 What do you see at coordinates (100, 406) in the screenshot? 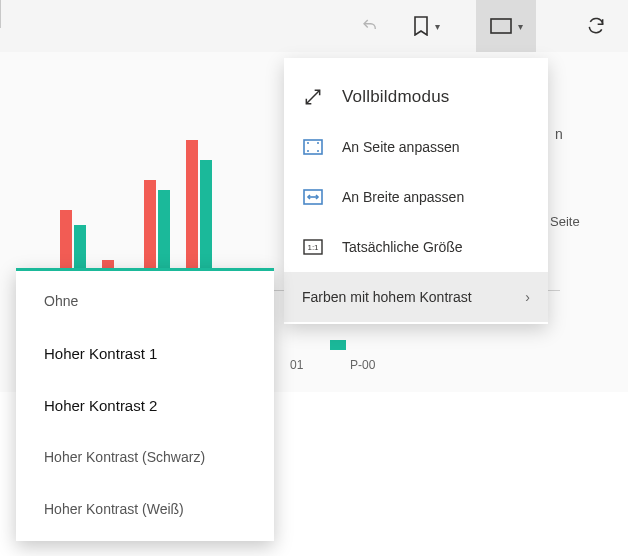
I see `submenu-label: Hoher Kontrast 2` at bounding box center [100, 406].